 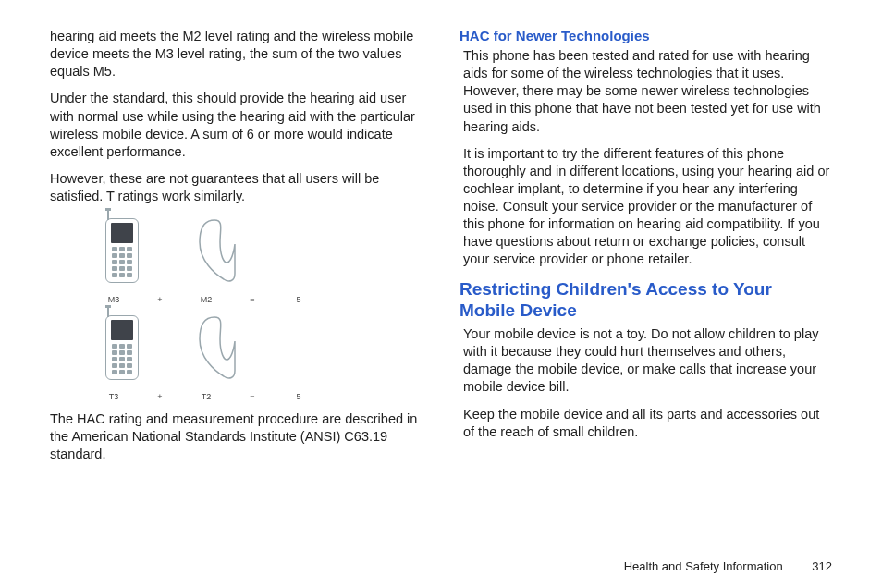 What do you see at coordinates (704, 566) in the screenshot?
I see `footer-label: Health and Safety Information` at bounding box center [704, 566].